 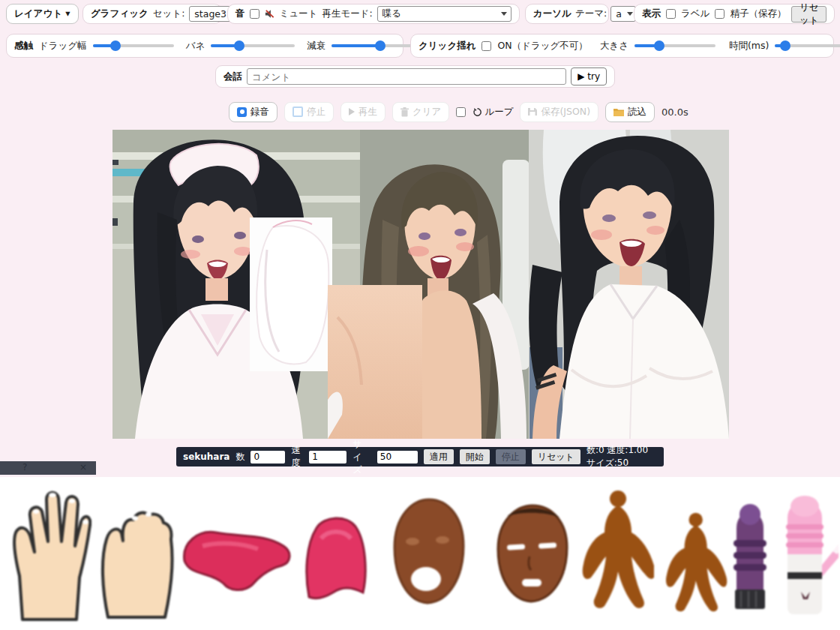 I want to click on play-mode-label: 再生モード:, so click(x=346, y=14).